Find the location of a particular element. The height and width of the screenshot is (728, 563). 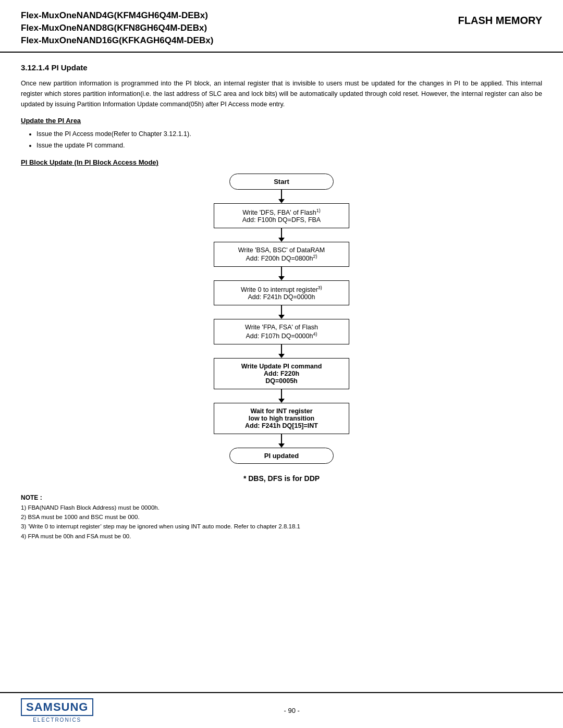

flow-node-7-text: Wait for INT registerlow to high transit… is located at coordinates (282, 418).